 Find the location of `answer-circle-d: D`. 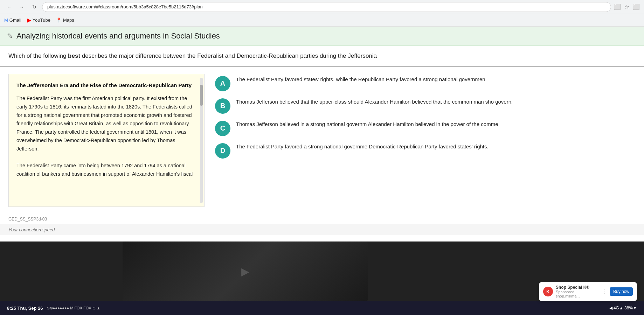

answer-circle-d: D is located at coordinates (223, 151).